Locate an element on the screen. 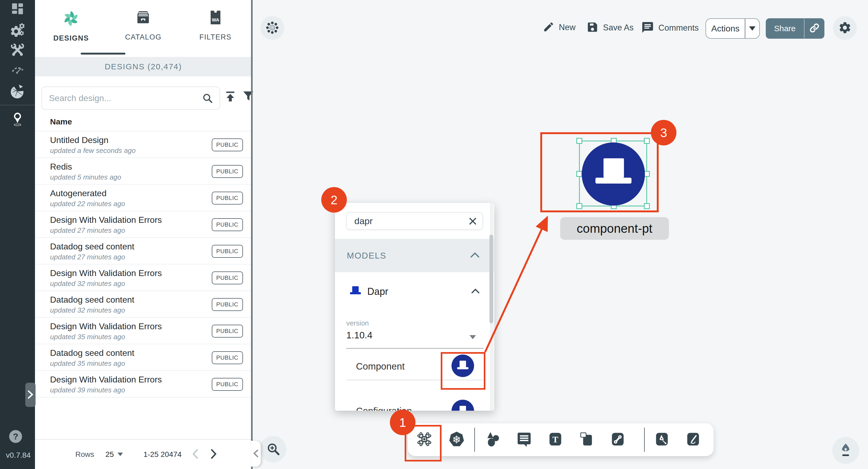  comments-label: Comments is located at coordinates (679, 28).